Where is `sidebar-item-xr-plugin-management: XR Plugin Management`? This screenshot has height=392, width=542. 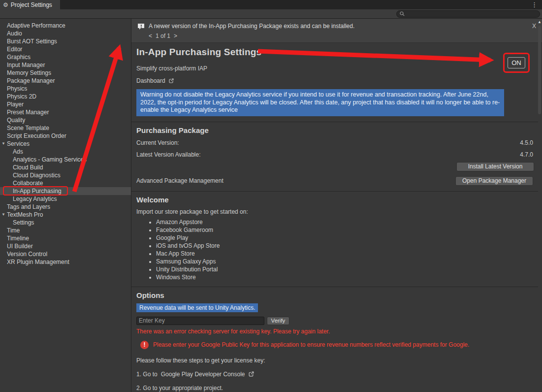
sidebar-item-xr-plugin-management: XR Plugin Management is located at coordinates (65, 262).